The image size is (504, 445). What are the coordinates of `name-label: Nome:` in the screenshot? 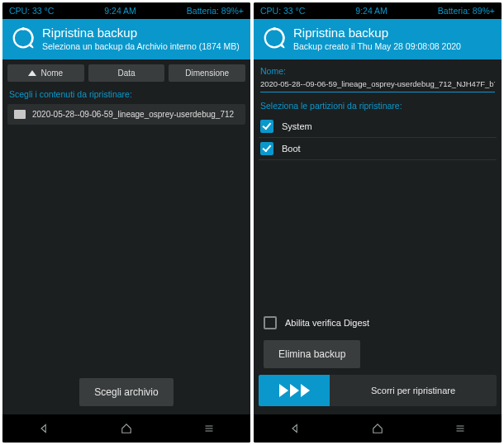 It's located at (378, 71).